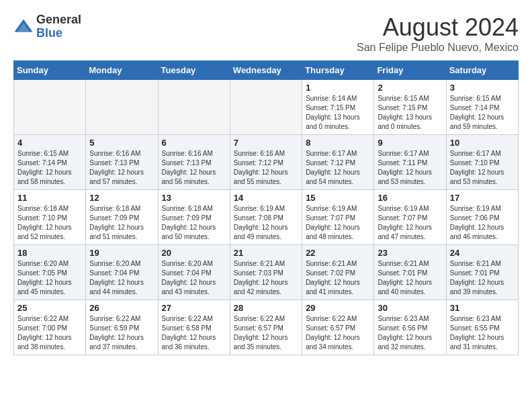 The image size is (532, 411). What do you see at coordinates (410, 142) in the screenshot?
I see `day-number: 9` at bounding box center [410, 142].